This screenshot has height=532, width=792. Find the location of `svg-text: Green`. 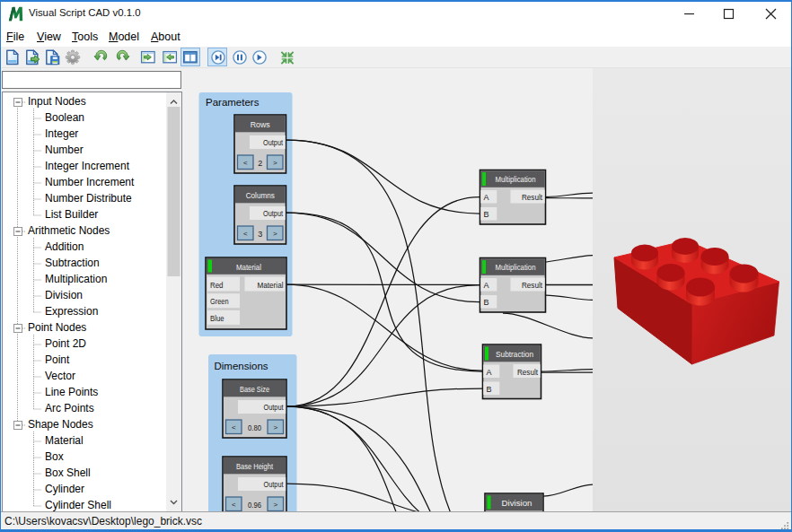

svg-text: Green is located at coordinates (219, 301).